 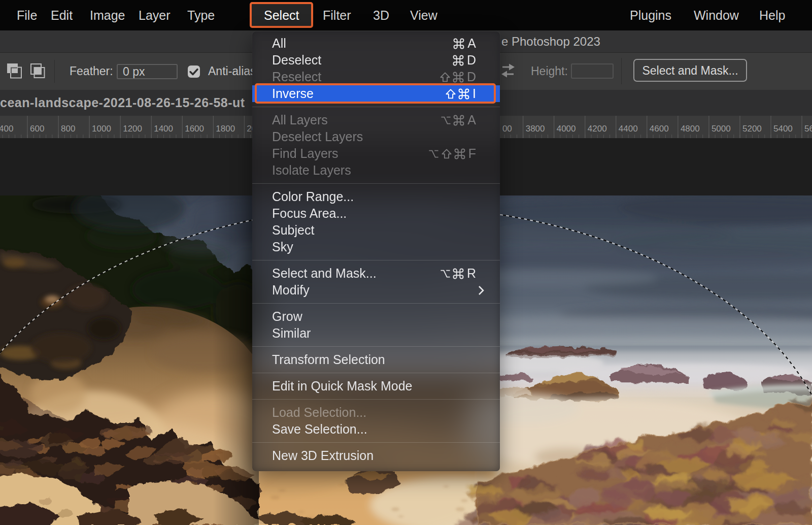 I want to click on svg-text: 5600, so click(x=808, y=129).